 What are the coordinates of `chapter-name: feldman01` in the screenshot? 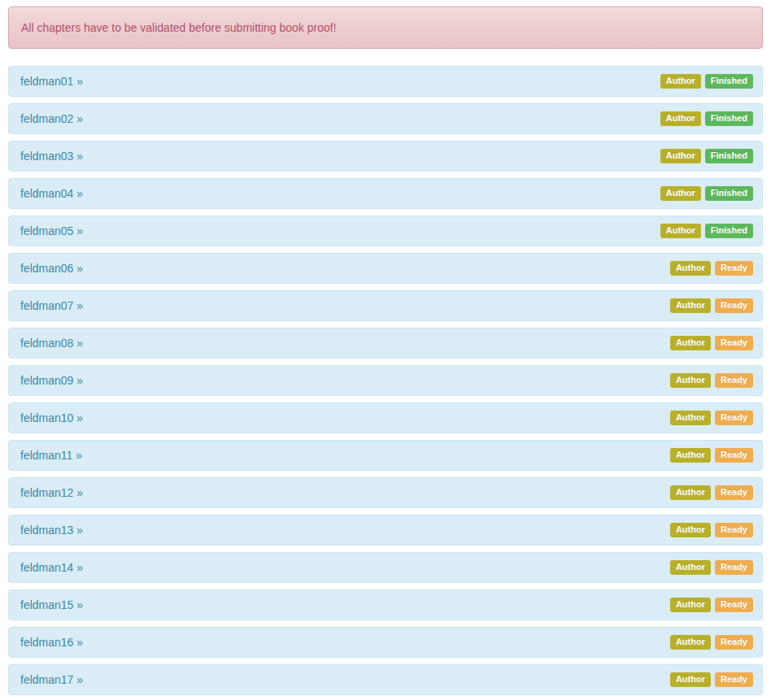 It's located at (47, 81).